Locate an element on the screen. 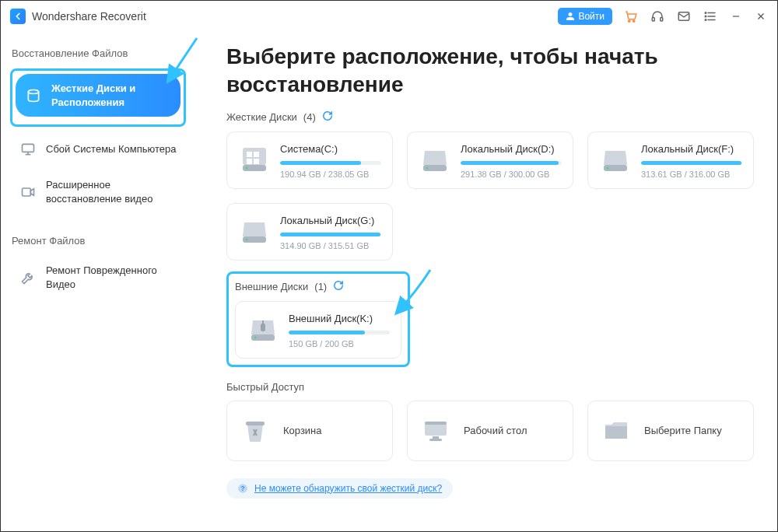 This screenshot has height=532, width=778. quick-access-label: Корзина is located at coordinates (303, 431).